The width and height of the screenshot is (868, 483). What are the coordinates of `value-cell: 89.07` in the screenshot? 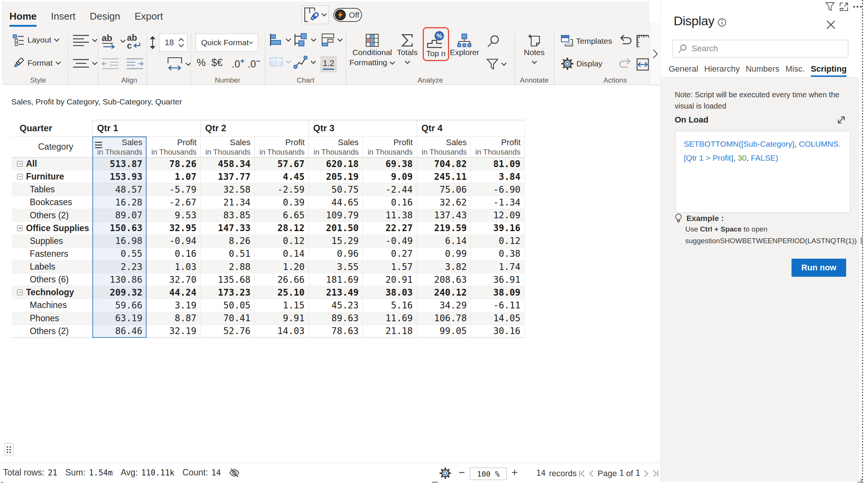 It's located at (119, 216).